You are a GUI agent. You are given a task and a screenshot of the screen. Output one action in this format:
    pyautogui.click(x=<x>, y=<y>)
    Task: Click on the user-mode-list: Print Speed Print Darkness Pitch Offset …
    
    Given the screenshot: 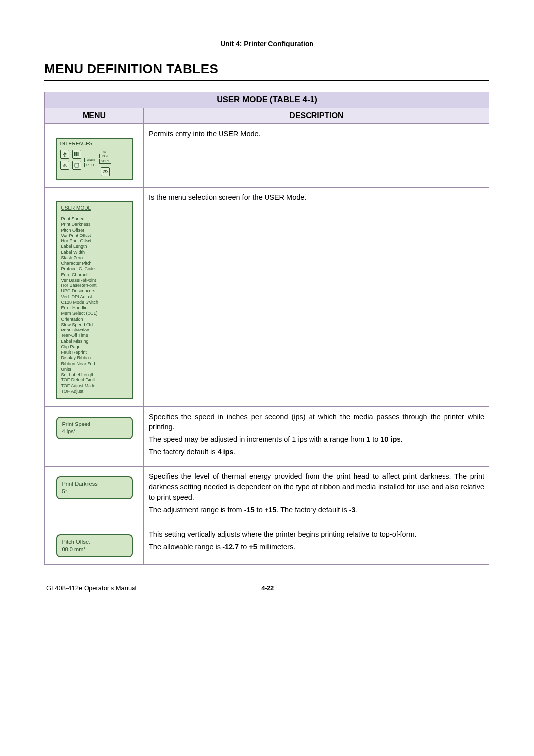 What is the action you would take?
    pyautogui.click(x=94, y=305)
    